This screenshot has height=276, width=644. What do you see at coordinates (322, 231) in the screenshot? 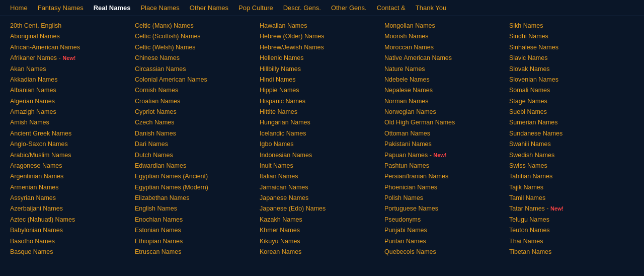
I see `list-item: Khmer Names` at bounding box center [322, 231].